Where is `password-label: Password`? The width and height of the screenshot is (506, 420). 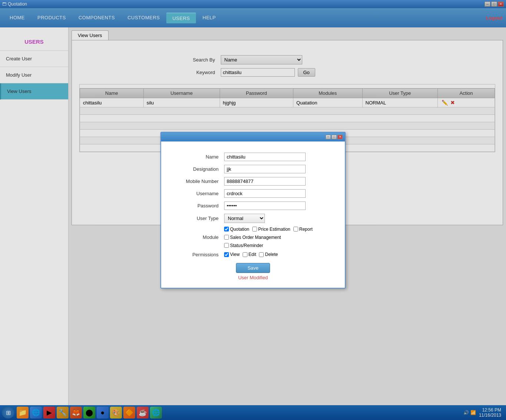
password-label: Password is located at coordinates (200, 206).